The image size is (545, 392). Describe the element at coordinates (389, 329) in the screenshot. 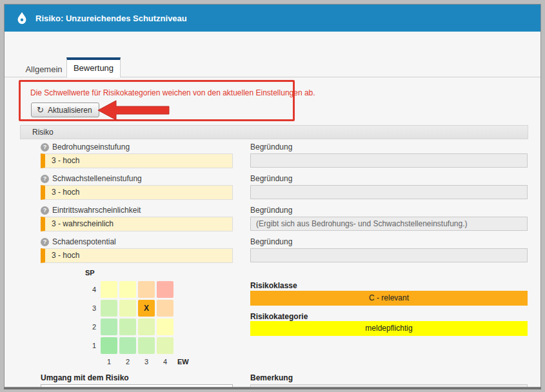

I see `risk-category-bar: meldepflichtig` at that location.